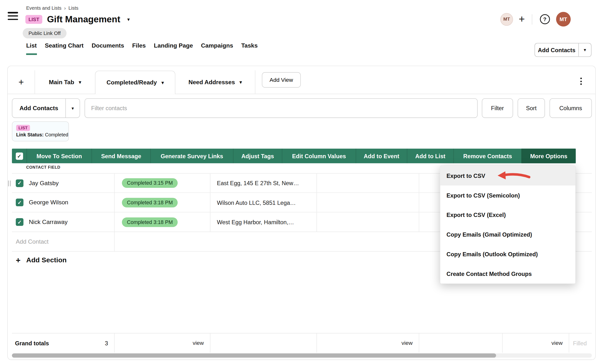 The image size is (603, 364). What do you see at coordinates (508, 254) in the screenshot?
I see `menu-item-copy-emails-outlook: Copy Emails (Outlook Optimized)` at bounding box center [508, 254].